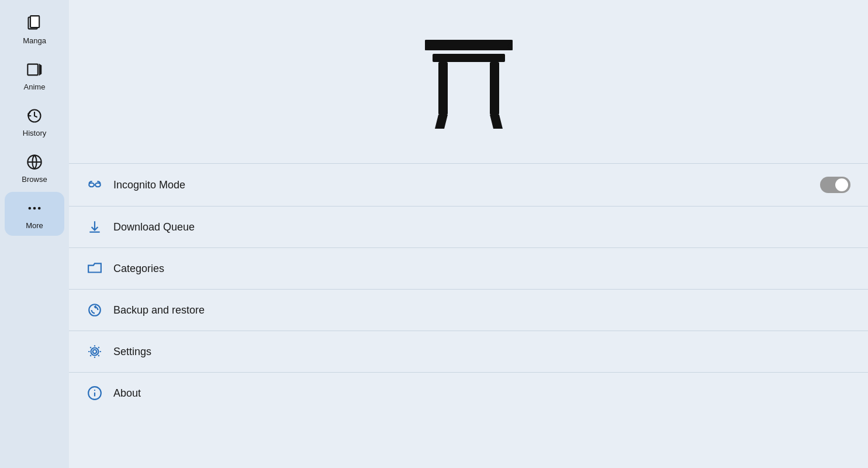  What do you see at coordinates (34, 226) in the screenshot?
I see `sidebar-item-more-label: More` at bounding box center [34, 226].